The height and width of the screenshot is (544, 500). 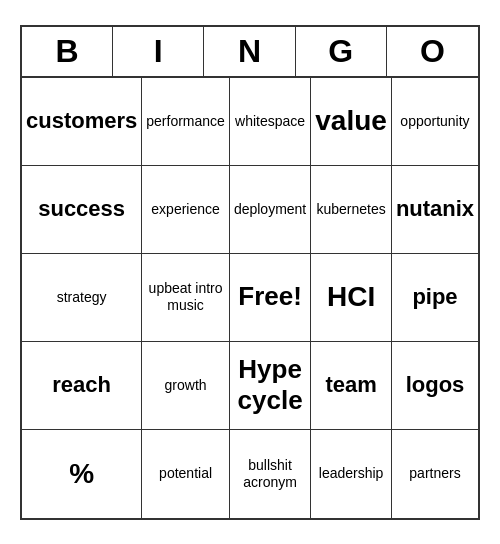 I want to click on cell-text: upbeat intro music, so click(x=186, y=297).